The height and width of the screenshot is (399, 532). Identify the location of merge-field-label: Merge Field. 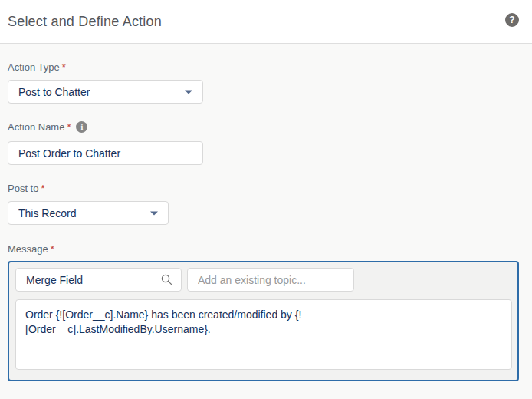
(94, 280).